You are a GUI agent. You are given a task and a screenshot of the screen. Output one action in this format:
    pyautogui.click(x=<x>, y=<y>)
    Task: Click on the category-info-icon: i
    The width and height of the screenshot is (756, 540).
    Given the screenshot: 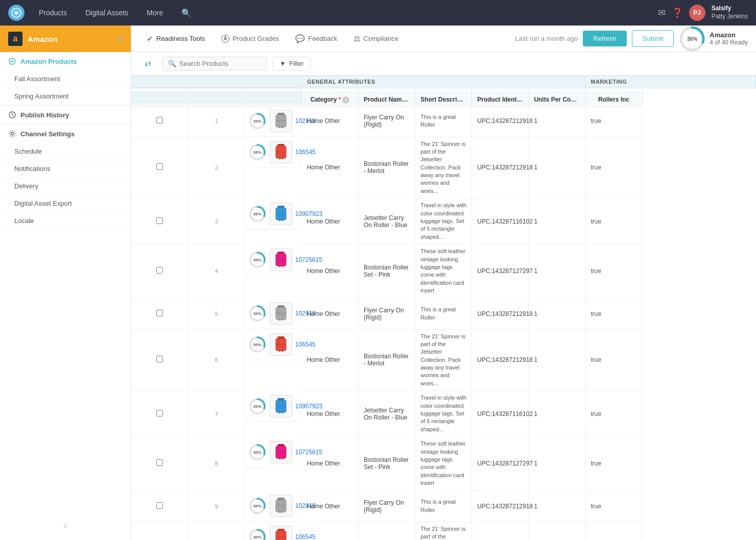 What is the action you would take?
    pyautogui.click(x=346, y=100)
    